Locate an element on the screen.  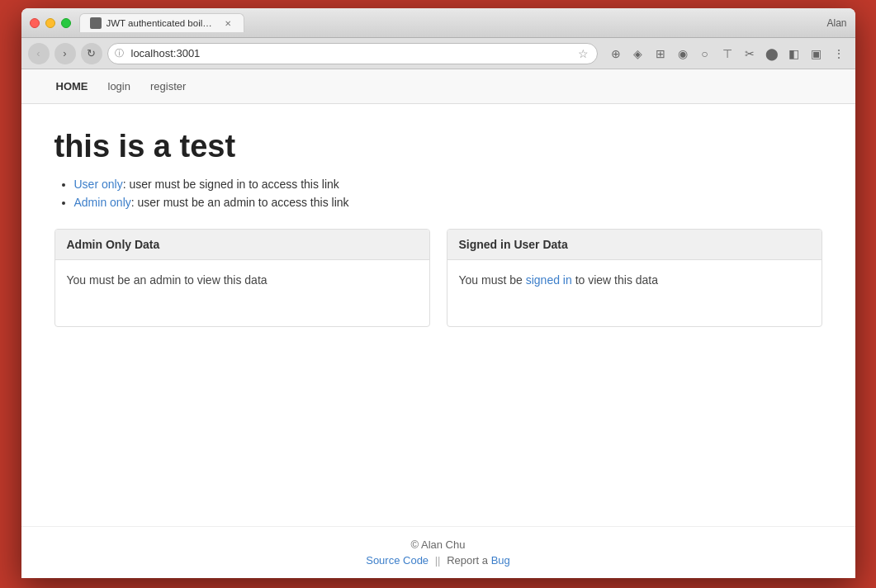
footer-links: Source Code || Report a Bug is located at coordinates (438, 560).